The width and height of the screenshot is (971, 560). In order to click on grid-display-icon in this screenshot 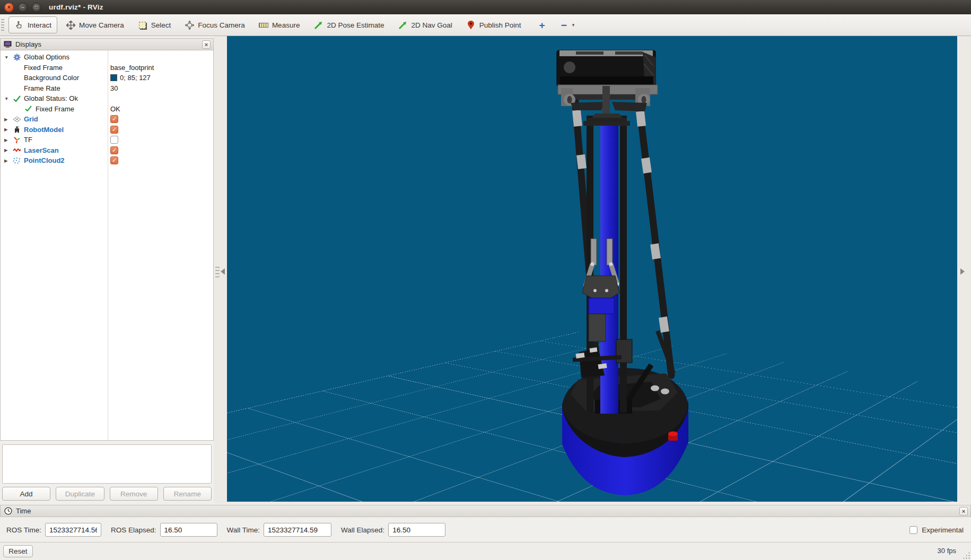, I will do `click(17, 119)`.